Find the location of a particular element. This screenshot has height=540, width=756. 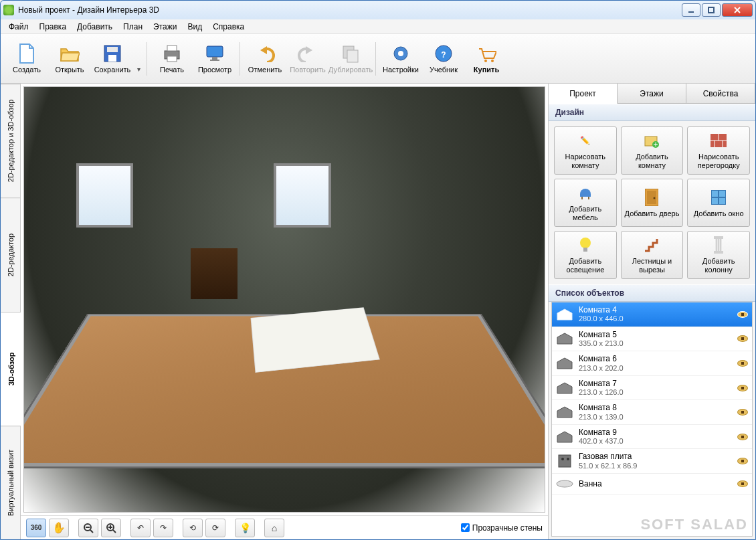

pan-button: ✋ is located at coordinates (59, 528).